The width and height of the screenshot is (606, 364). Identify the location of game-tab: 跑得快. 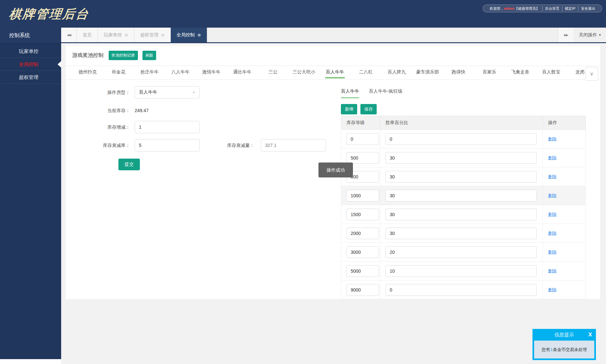
(459, 73).